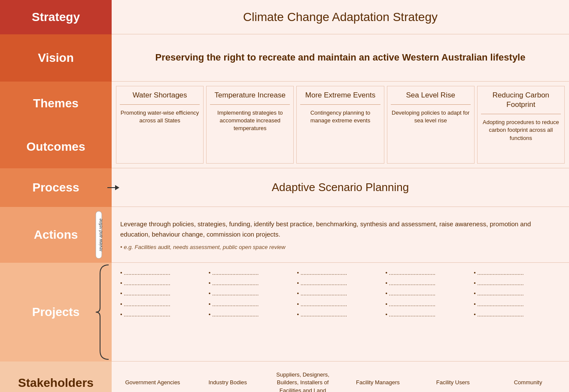  I want to click on stakeholders-label: Stakeholders, so click(56, 383).